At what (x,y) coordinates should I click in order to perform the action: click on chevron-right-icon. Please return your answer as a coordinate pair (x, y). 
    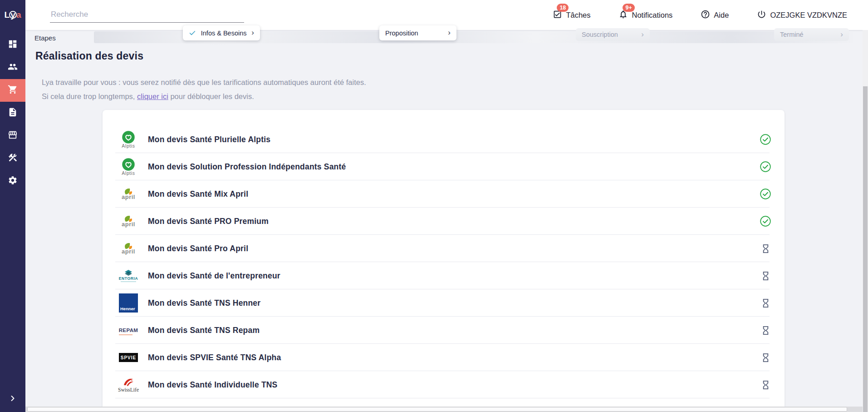
    Looking at the image, I should click on (13, 399).